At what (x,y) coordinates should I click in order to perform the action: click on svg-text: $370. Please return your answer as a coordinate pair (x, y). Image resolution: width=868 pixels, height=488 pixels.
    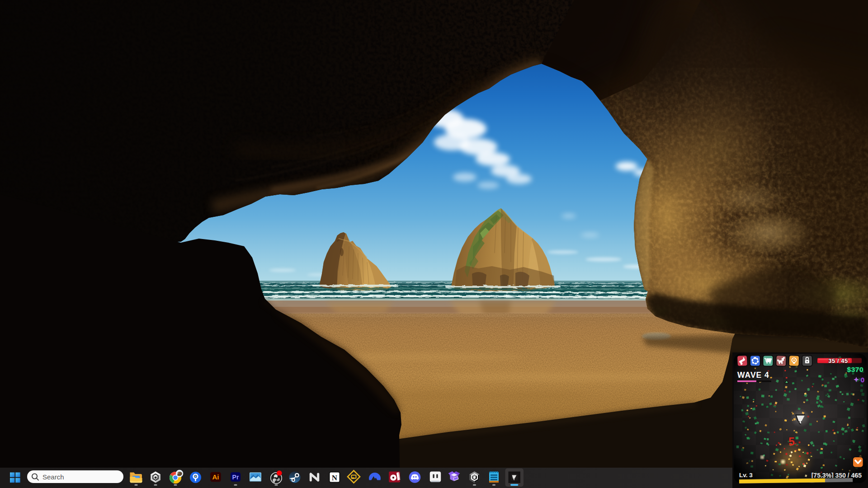
    Looking at the image, I should click on (855, 370).